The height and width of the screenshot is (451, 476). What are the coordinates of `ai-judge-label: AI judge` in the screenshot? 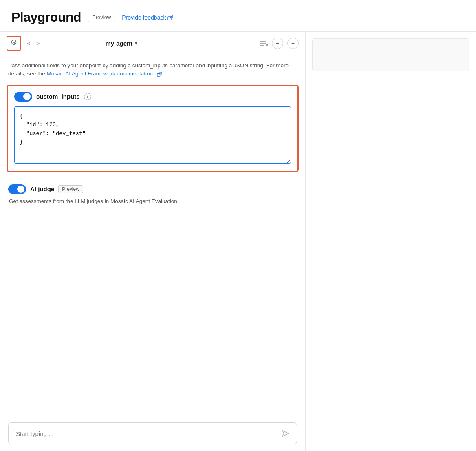 It's located at (42, 189).